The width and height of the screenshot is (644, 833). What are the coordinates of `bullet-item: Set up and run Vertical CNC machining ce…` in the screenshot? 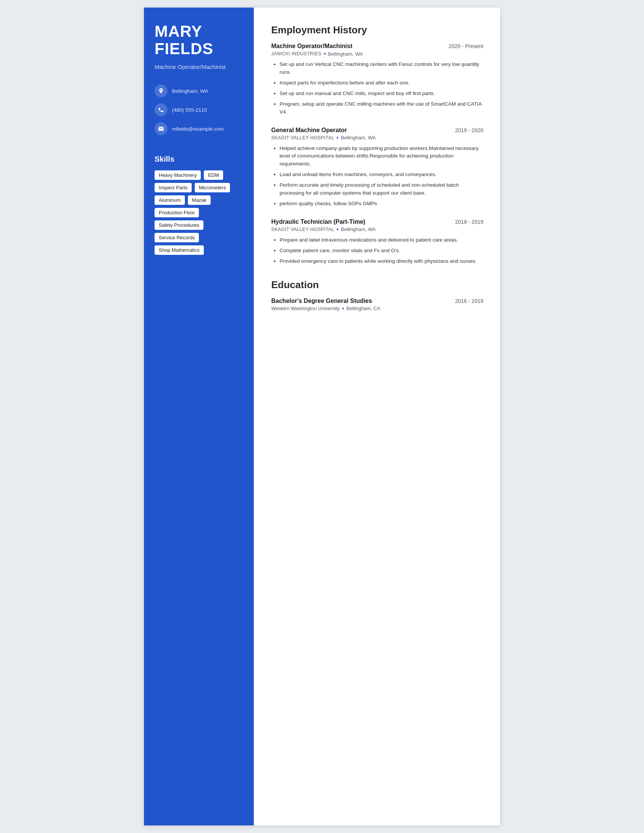 It's located at (382, 69).